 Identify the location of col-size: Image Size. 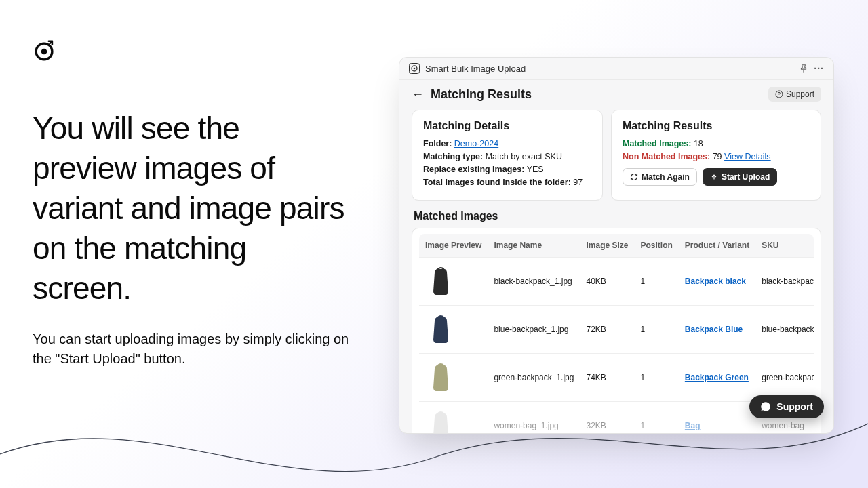
(607, 245).